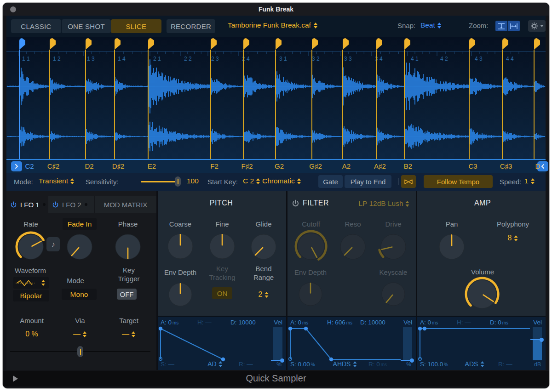 This screenshot has width=552, height=392. Describe the element at coordinates (530, 181) in the screenshot. I see `speed-select: 1` at that location.